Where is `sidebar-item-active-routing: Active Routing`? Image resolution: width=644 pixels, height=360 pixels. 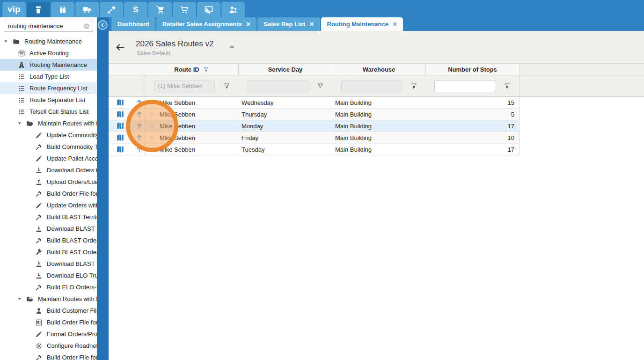
sidebar-item-active-routing: Active Routing is located at coordinates (49, 53).